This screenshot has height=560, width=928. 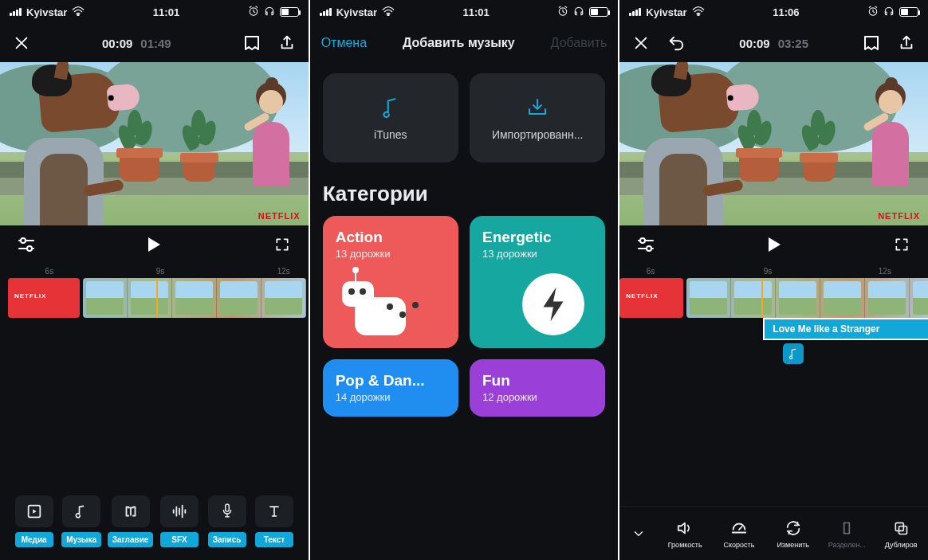 What do you see at coordinates (901, 545) in the screenshot?
I see `tool-label: Дублиров` at bounding box center [901, 545].